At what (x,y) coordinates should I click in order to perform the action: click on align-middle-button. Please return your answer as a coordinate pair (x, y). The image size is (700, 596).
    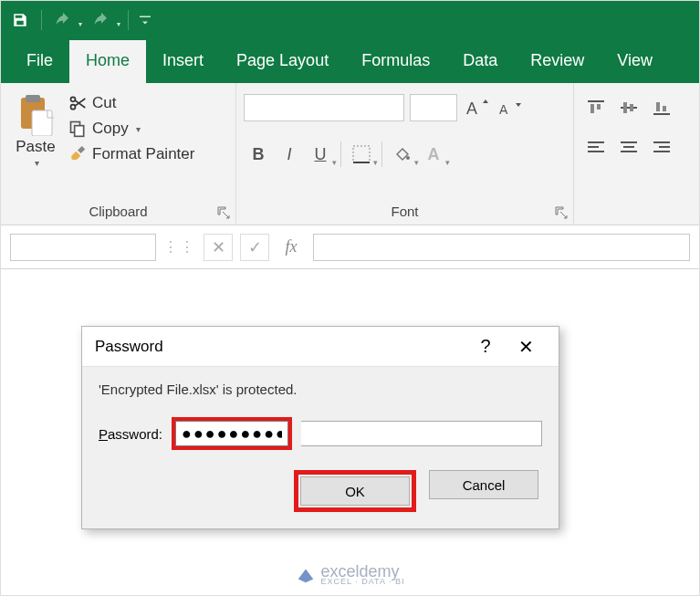
    Looking at the image, I should click on (629, 108).